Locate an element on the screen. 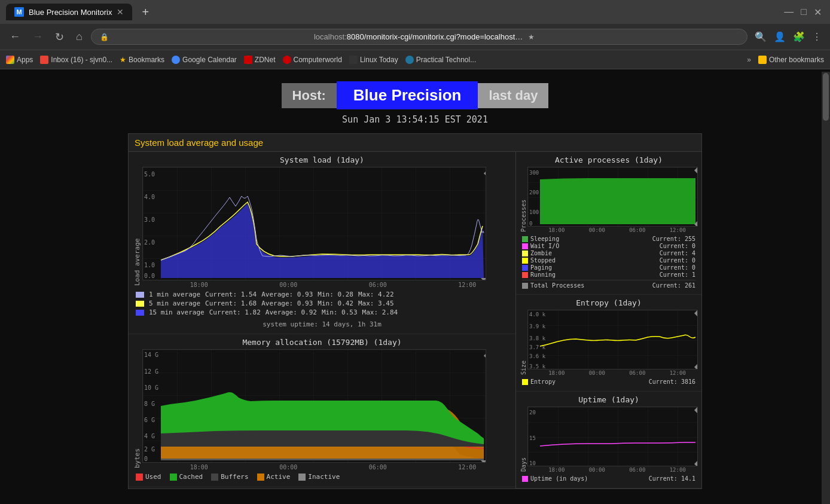  svg-text: 3.5 k is located at coordinates (538, 366).